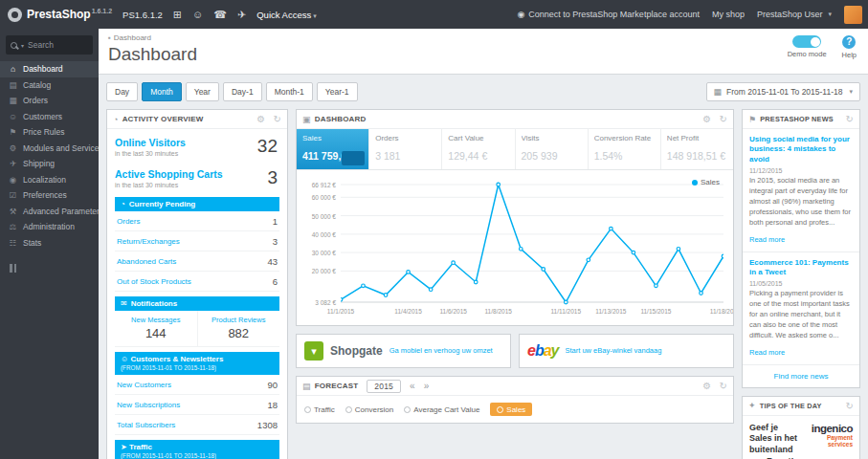 This screenshot has height=459, width=868. I want to click on notifications-row: New Messages144 Product Reviews882, so click(197, 329).